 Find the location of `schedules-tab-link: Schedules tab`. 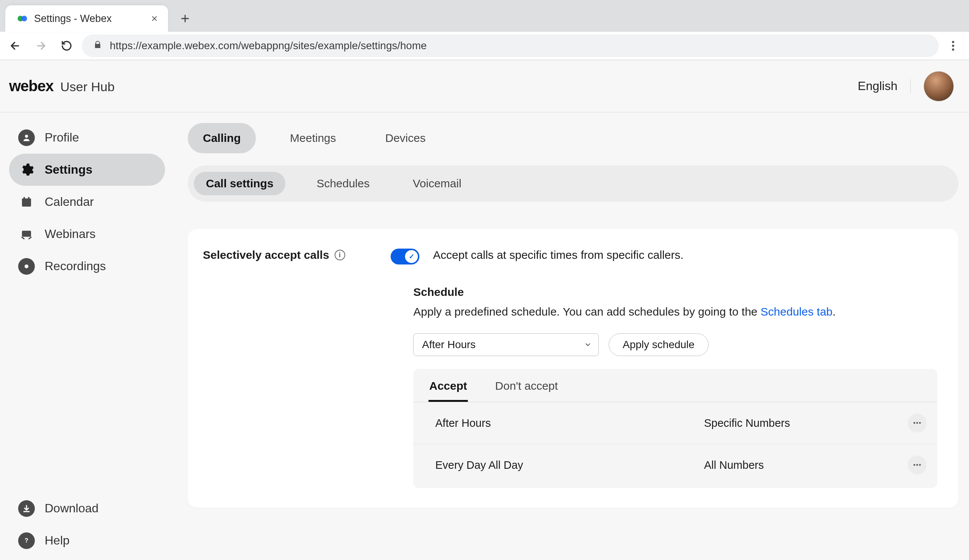

schedules-tab-link: Schedules tab is located at coordinates (797, 311).